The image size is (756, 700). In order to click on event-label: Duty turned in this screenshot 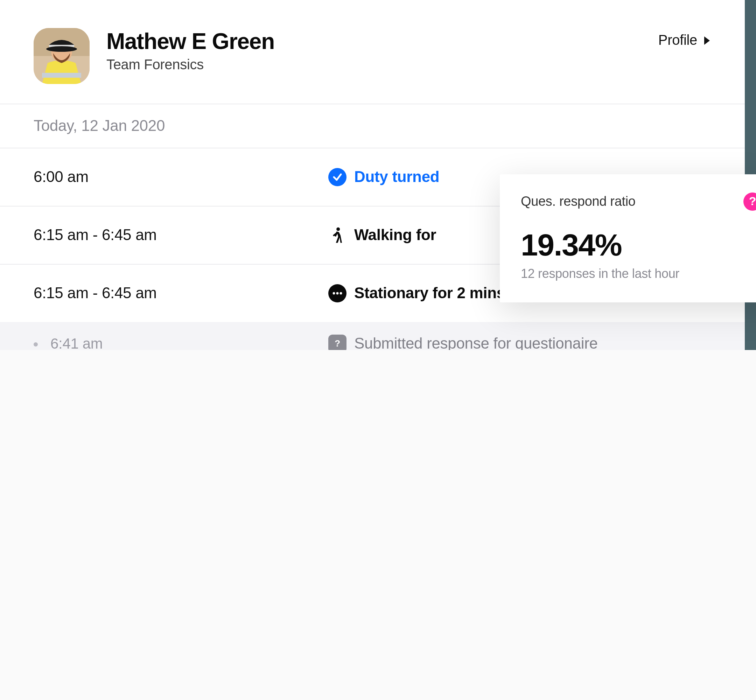, I will do `click(397, 177)`.